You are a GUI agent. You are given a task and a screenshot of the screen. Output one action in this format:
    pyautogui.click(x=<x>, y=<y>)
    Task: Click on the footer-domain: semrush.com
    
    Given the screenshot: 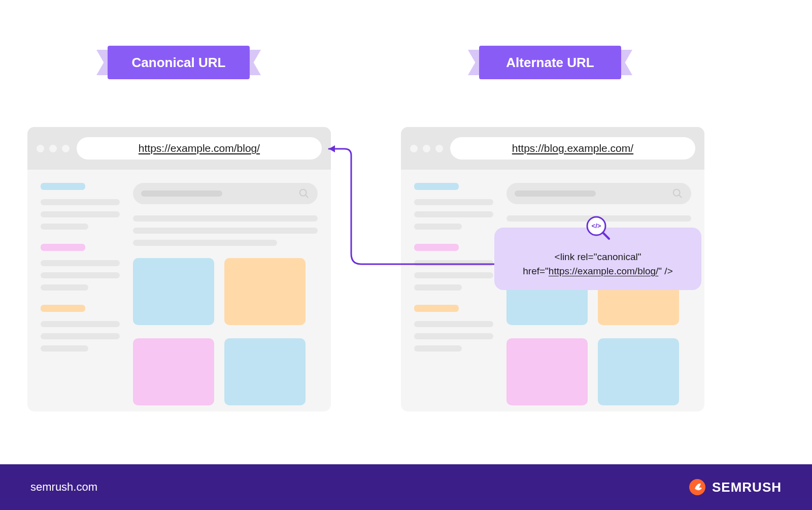 What is the action you would take?
    pyautogui.click(x=64, y=487)
    